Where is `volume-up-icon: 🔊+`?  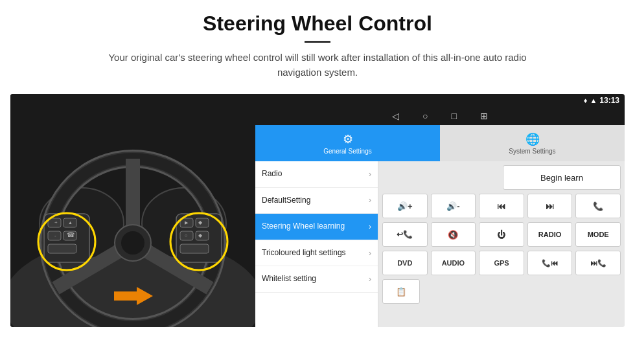 volume-up-icon: 🔊+ is located at coordinates (405, 206).